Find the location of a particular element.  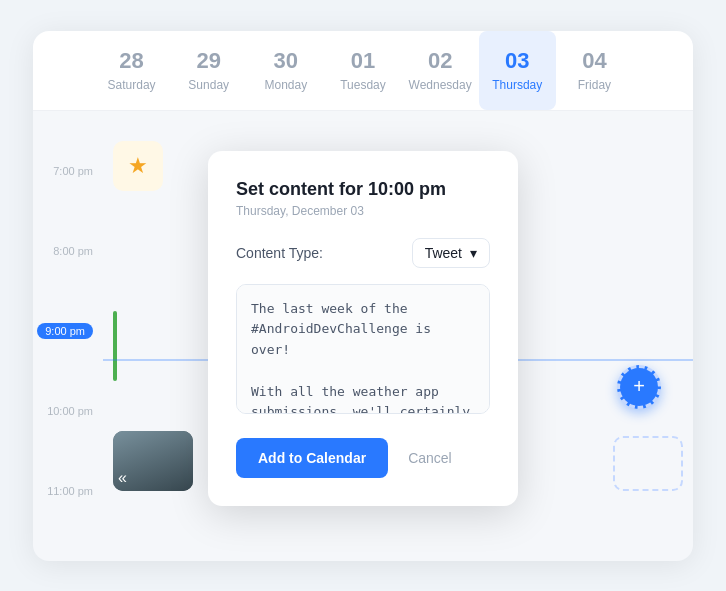

cancel-button: Cancel is located at coordinates (430, 458).